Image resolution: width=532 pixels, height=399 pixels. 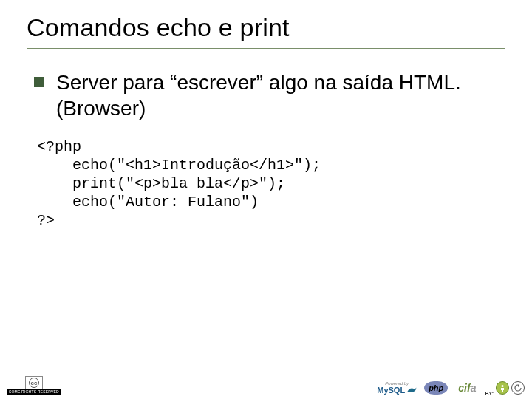 What do you see at coordinates (266, 378) in the screenshot?
I see `footer-bar: cc SOME RIGHTS RESERVED Powered by MySQL…` at bounding box center [266, 378].